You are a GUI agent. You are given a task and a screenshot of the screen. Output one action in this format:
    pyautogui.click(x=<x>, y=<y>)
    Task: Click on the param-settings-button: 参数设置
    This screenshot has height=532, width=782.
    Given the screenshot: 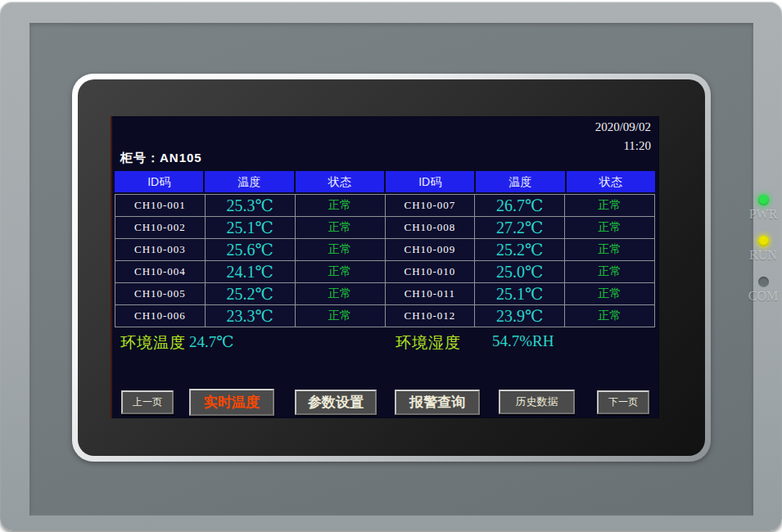 What is the action you would take?
    pyautogui.click(x=336, y=403)
    